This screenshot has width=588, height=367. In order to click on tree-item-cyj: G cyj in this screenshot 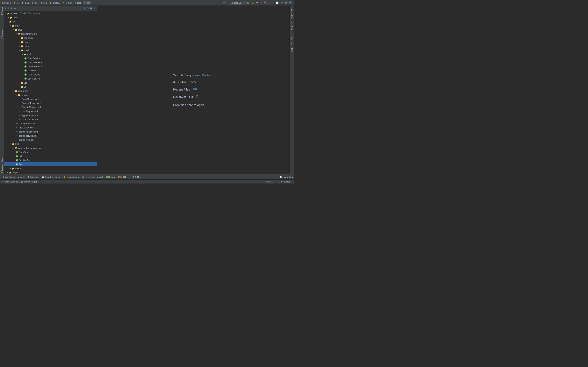, I will do `click(51, 156)`.